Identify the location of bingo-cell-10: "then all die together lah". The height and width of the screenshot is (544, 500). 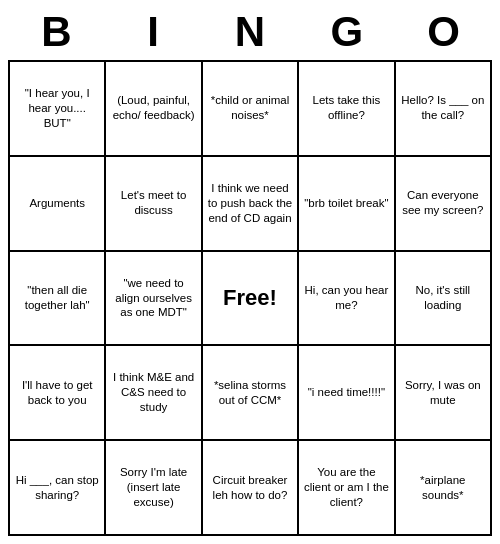
(58, 300).